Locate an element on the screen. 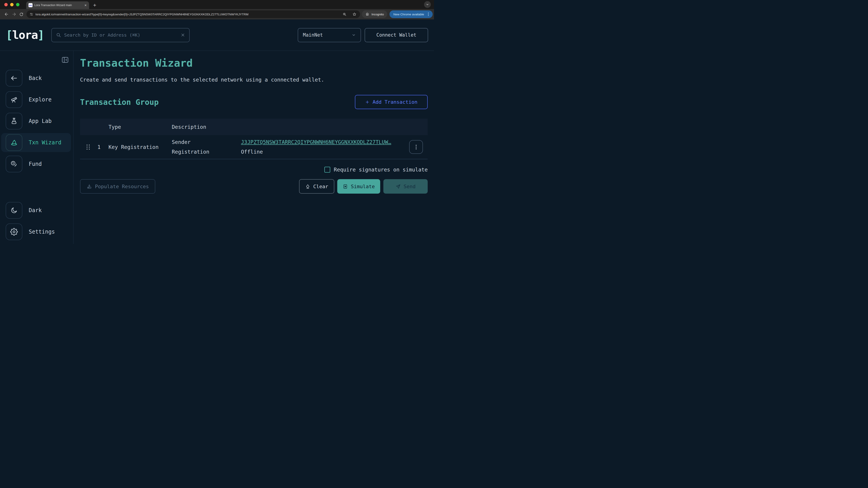 This screenshot has width=868, height=488. row-description: Sender J3JPZTQ5NSW3TARRC2QIYPGNWNH6NEYGG… is located at coordinates (290, 147).